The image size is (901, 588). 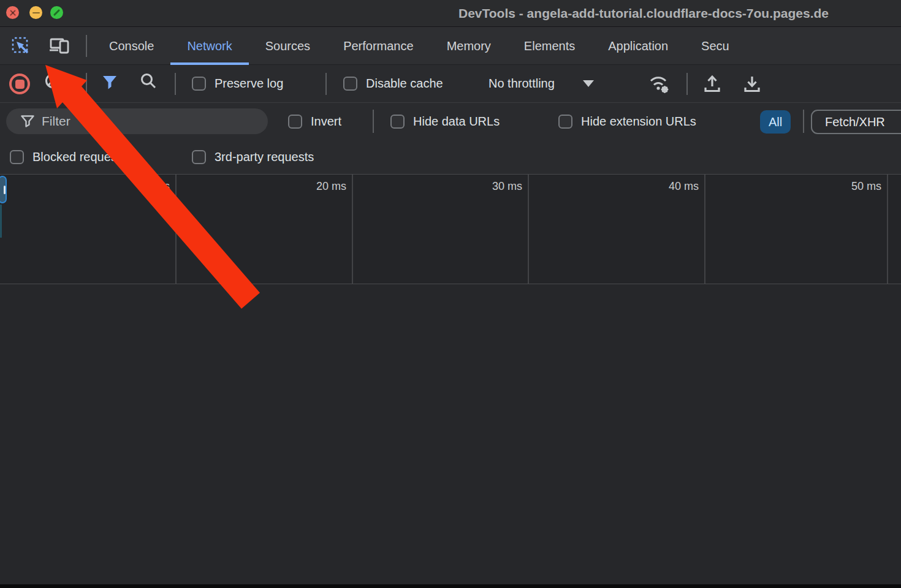 What do you see at coordinates (660, 84) in the screenshot?
I see `network-conditions-icon` at bounding box center [660, 84].